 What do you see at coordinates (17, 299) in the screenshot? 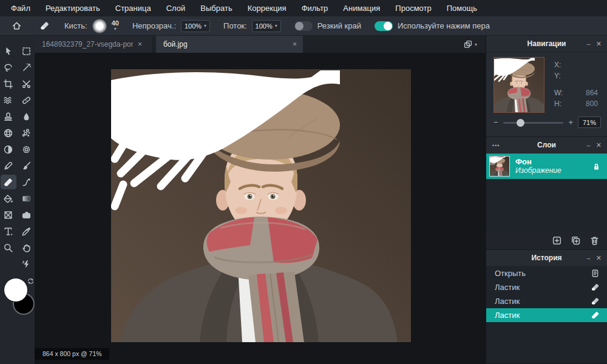
I see `color-swatches` at bounding box center [17, 299].